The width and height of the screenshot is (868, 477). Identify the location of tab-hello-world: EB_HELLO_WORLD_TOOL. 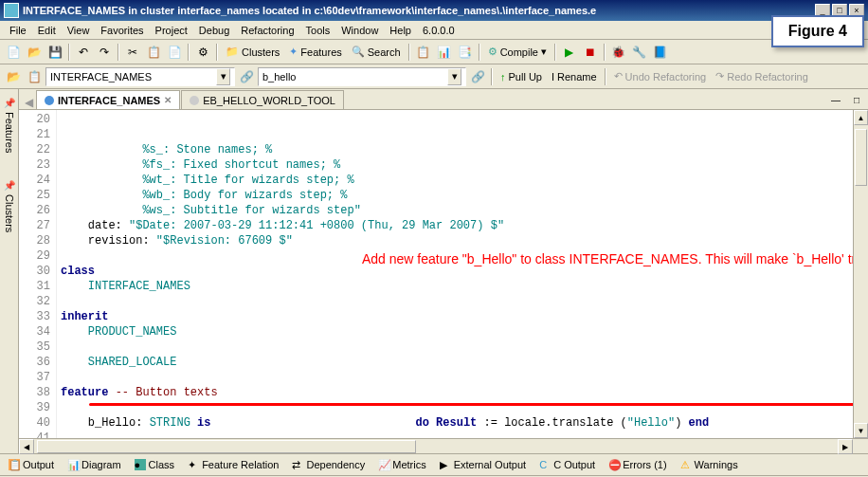
(262, 100).